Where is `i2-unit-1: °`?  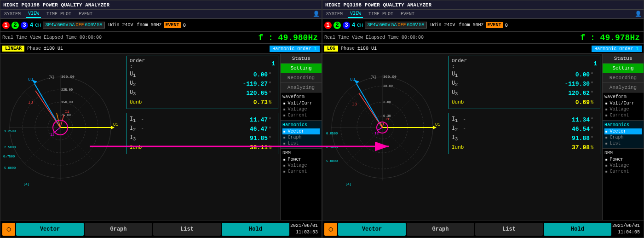 i2-unit-1: ° is located at coordinates (272, 129).